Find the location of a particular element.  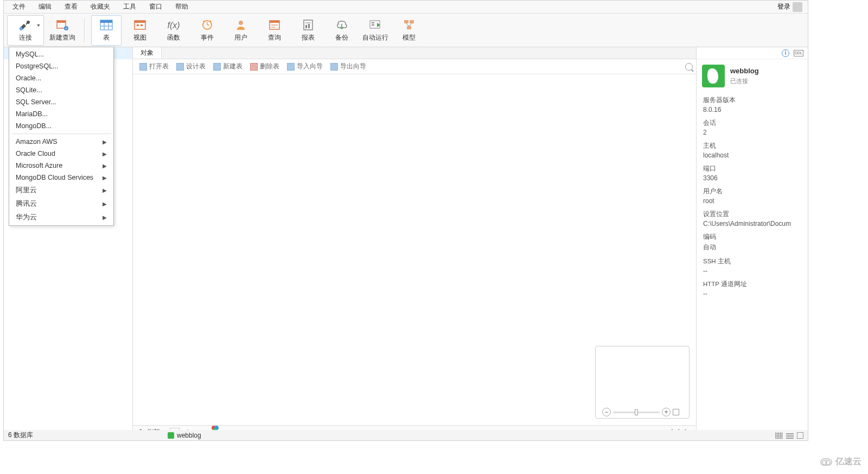

zoom-out-button: − is located at coordinates (607, 412).